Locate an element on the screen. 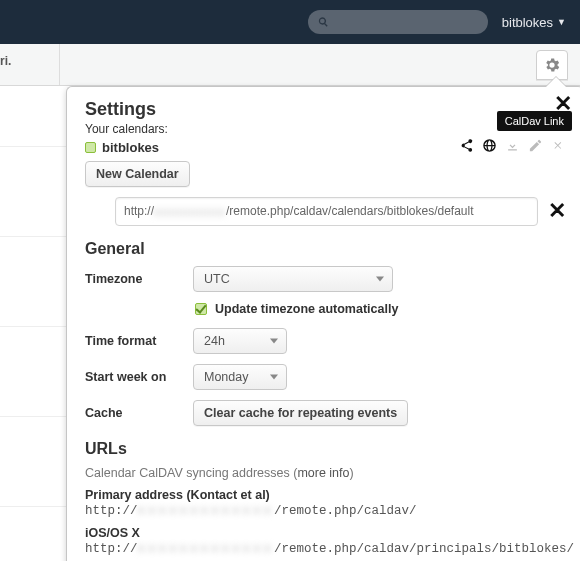  gear-icon is located at coordinates (552, 65).